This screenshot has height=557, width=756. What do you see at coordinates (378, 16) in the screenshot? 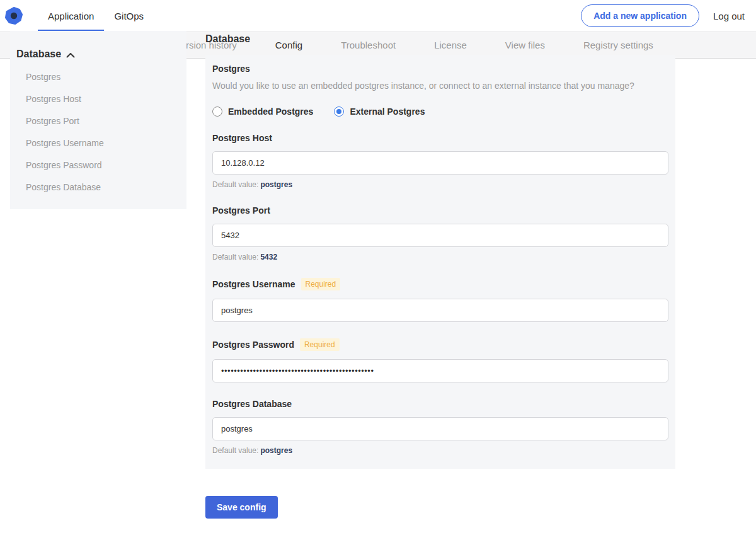
I see `top-header: Application GitOps Add a new application…` at bounding box center [378, 16].